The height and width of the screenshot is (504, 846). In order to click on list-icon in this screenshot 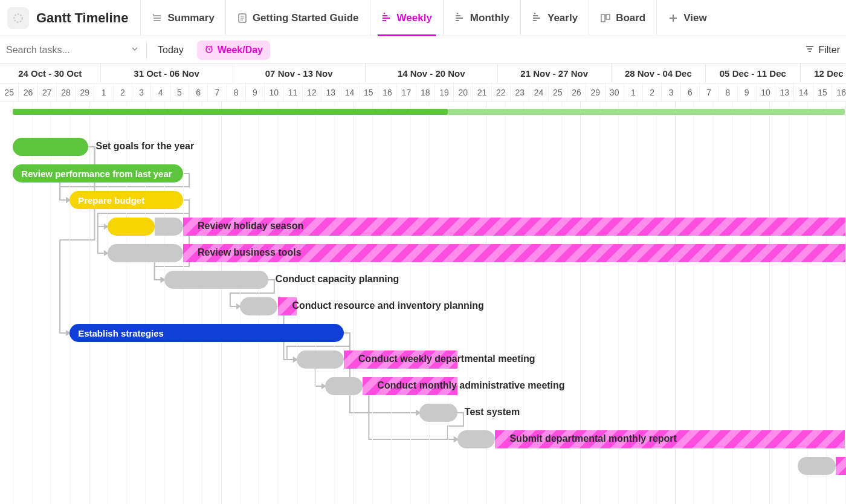, I will do `click(157, 18)`.